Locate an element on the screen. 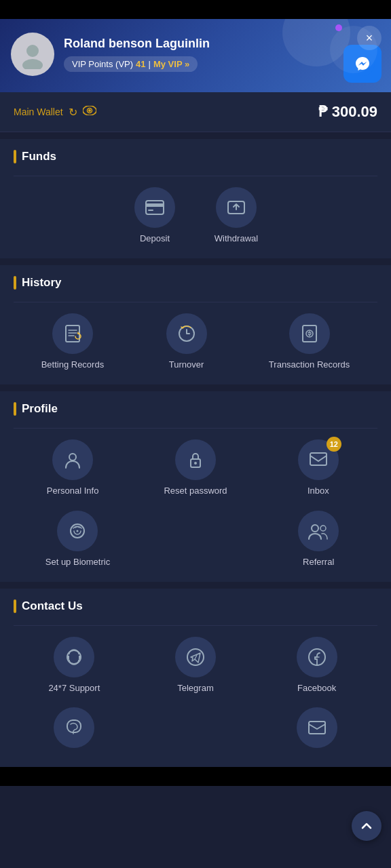 This screenshot has height=868, width=391. transaction-icon-circle is located at coordinates (310, 334).